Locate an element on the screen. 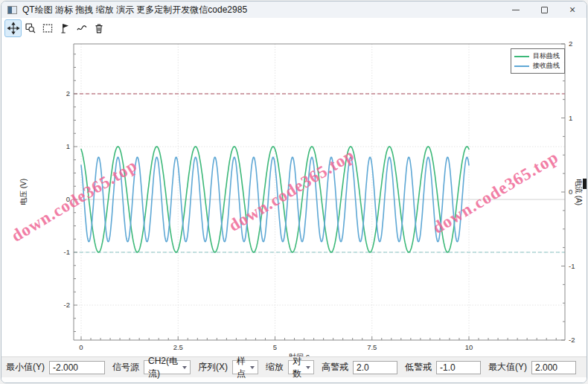 Image resolution: width=588 pixels, height=384 pixels. min-value-input is located at coordinates (77, 368).